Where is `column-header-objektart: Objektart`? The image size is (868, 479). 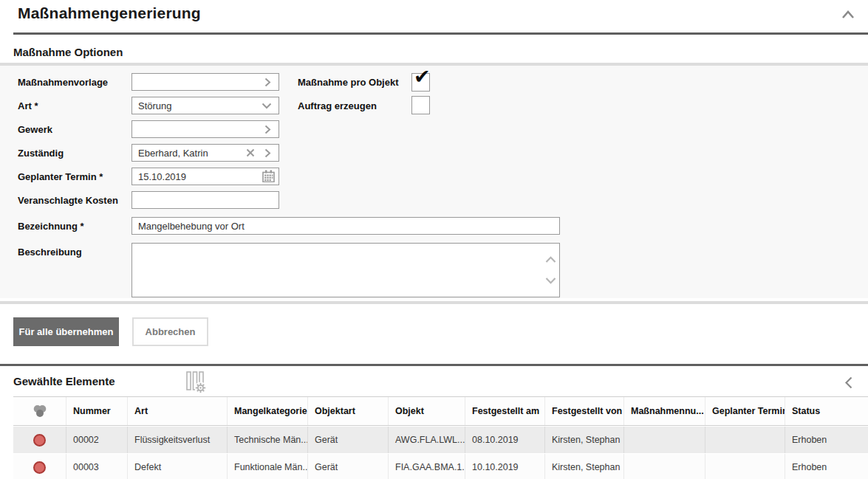 column-header-objektart: Objektart is located at coordinates (349, 411).